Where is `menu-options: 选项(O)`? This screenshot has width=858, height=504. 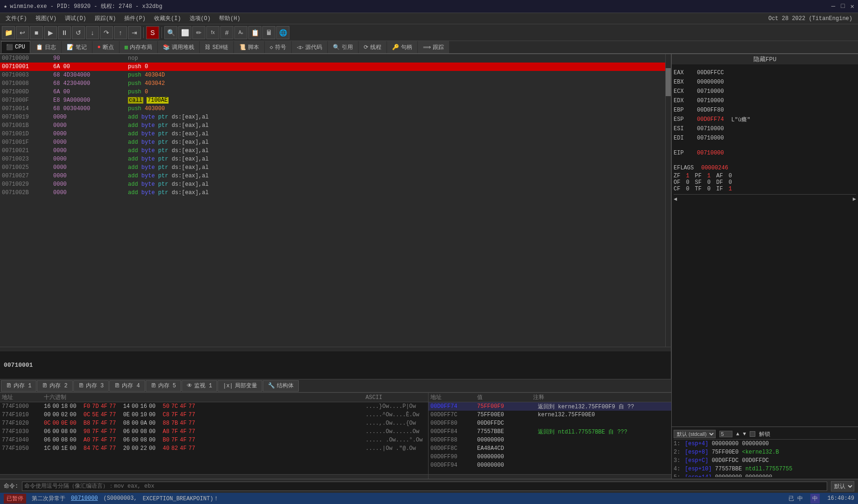 menu-options: 选项(O) is located at coordinates (200, 19).